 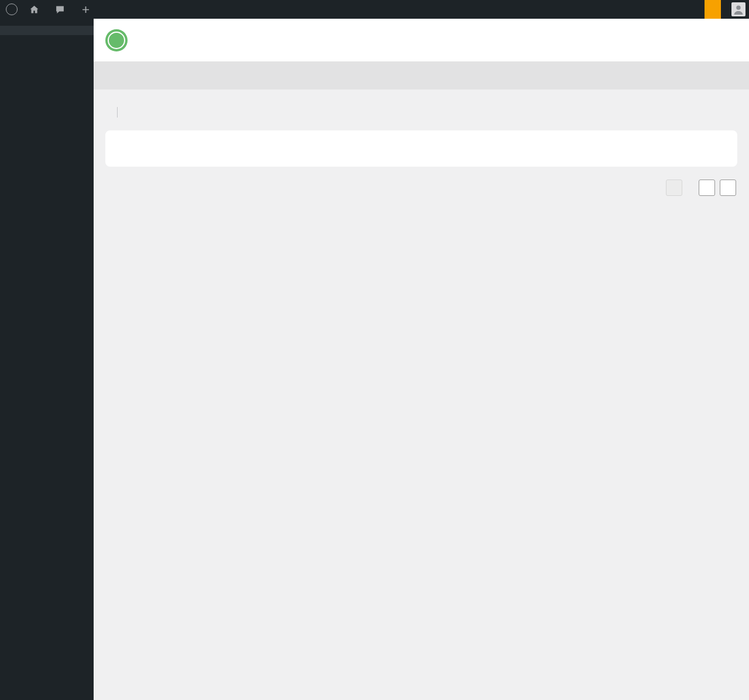 What do you see at coordinates (421, 149) in the screenshot?
I see `table-header-row` at bounding box center [421, 149].